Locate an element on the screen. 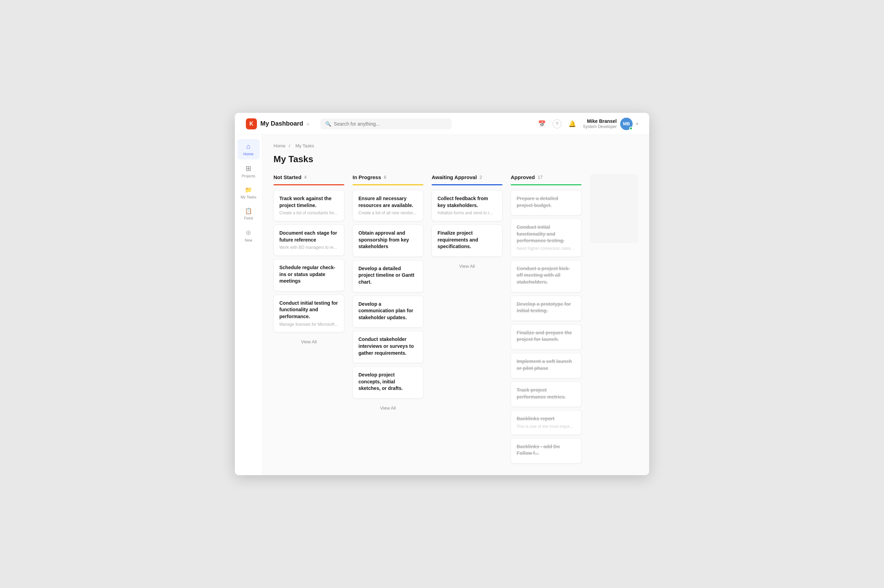  sidebar: ⌂ Home ⊞ Projects 📁 My Tasks 📋 Feed ⊕ Ne… is located at coordinates (248, 305).